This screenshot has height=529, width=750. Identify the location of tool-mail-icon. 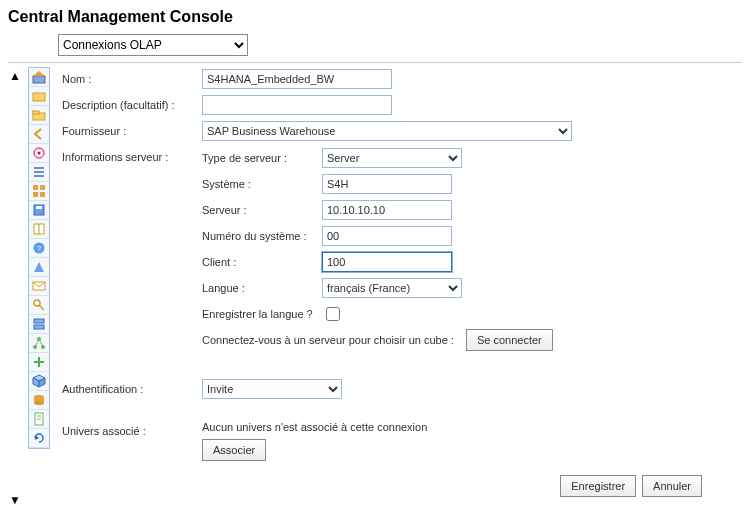
(39, 286).